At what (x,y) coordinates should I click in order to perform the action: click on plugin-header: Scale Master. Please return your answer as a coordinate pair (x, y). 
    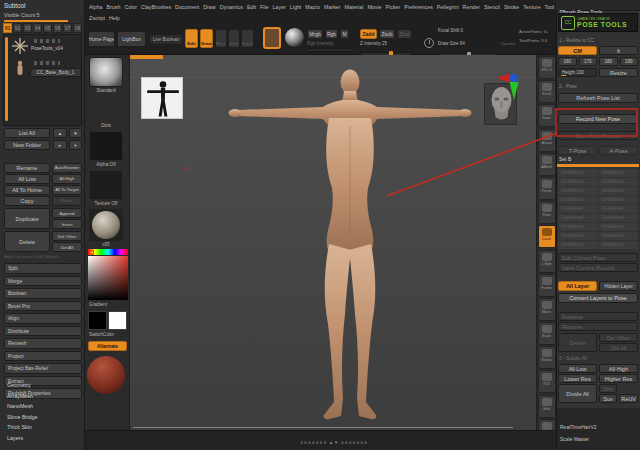
    Looking at the image, I should click on (598, 440).